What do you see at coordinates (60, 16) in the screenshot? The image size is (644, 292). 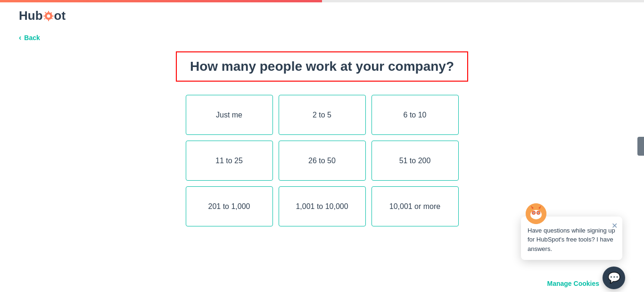 I see `logo-text-spot: ot` at bounding box center [60, 16].